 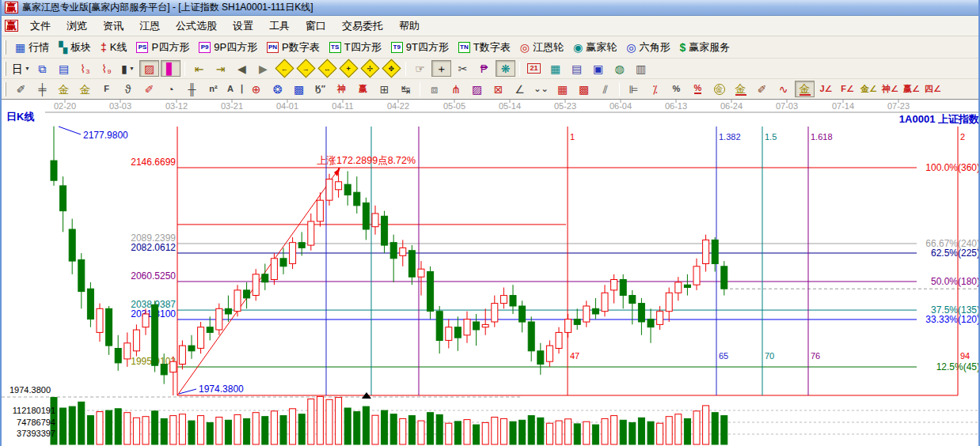 What do you see at coordinates (762, 89) in the screenshot?
I see `btn-trend-pencil: ✐` at bounding box center [762, 89].